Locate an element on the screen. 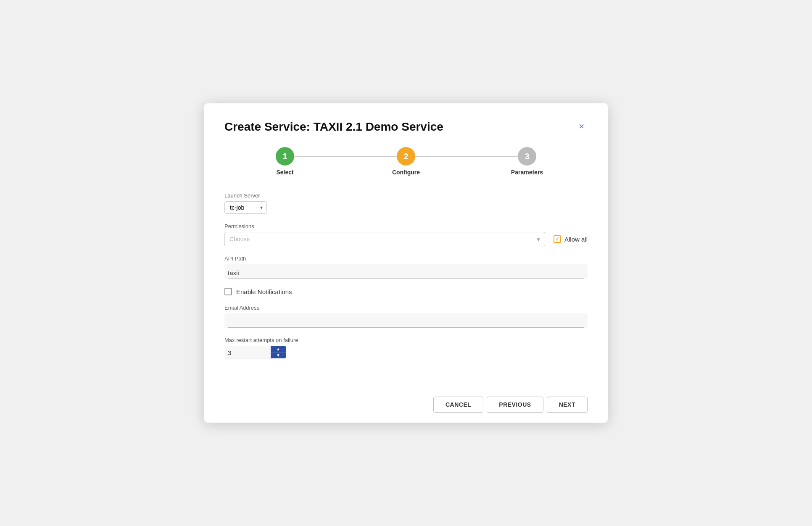 This screenshot has height=526, width=812. email-address-input is located at coordinates (406, 321).